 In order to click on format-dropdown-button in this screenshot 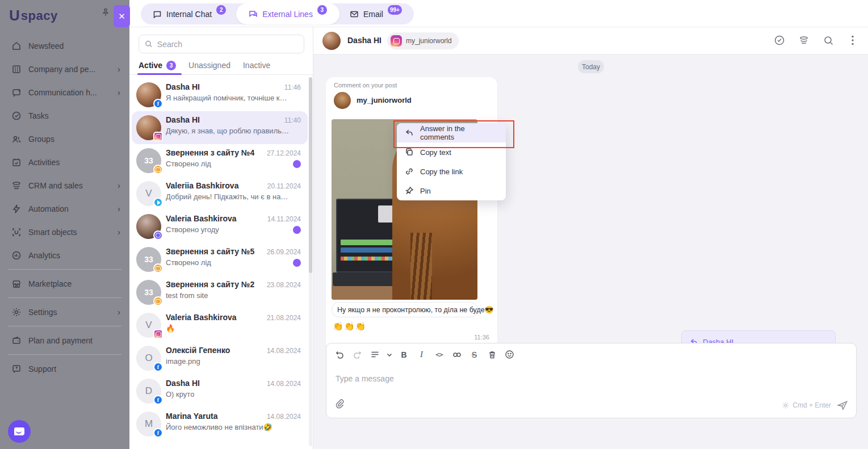, I will do `click(389, 354)`.